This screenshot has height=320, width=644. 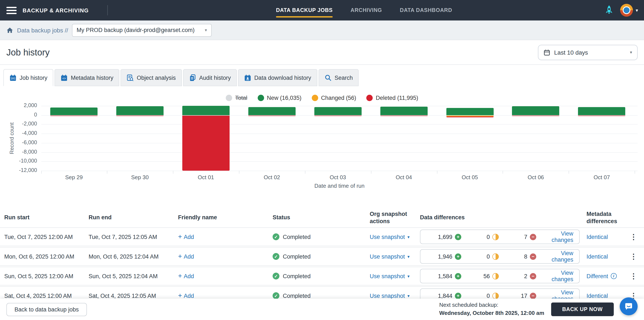 What do you see at coordinates (445, 276) in the screenshot?
I see `new-count: 1,584` at bounding box center [445, 276].